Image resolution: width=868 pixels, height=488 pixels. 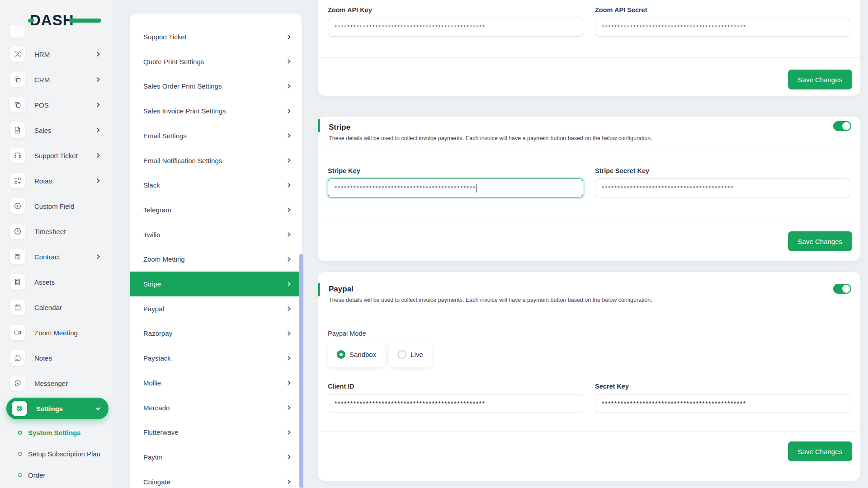 What do you see at coordinates (722, 404) in the screenshot?
I see `secret-key-input: ****************************************…` at bounding box center [722, 404].